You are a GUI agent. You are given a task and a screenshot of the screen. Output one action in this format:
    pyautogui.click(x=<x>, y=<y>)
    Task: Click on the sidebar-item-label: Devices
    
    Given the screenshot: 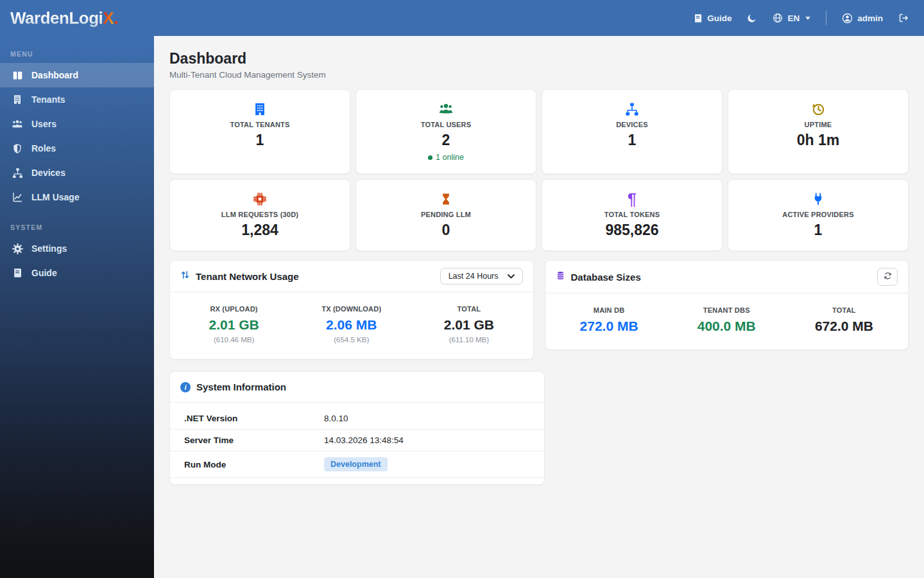 What is the action you would take?
    pyautogui.click(x=49, y=173)
    